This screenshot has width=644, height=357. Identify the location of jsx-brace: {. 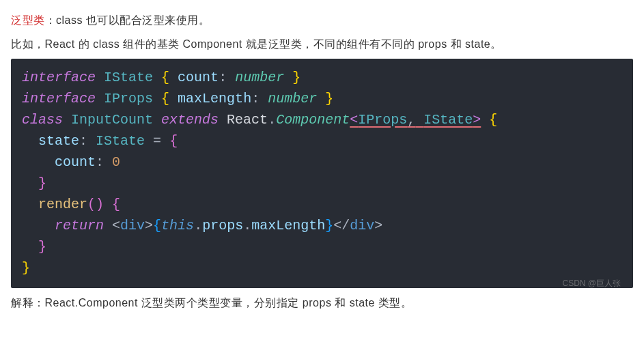
(157, 225).